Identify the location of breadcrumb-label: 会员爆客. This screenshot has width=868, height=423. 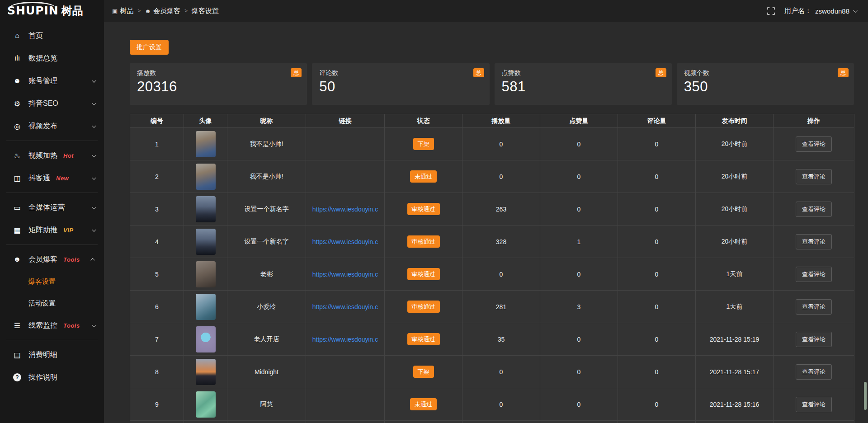
(167, 11).